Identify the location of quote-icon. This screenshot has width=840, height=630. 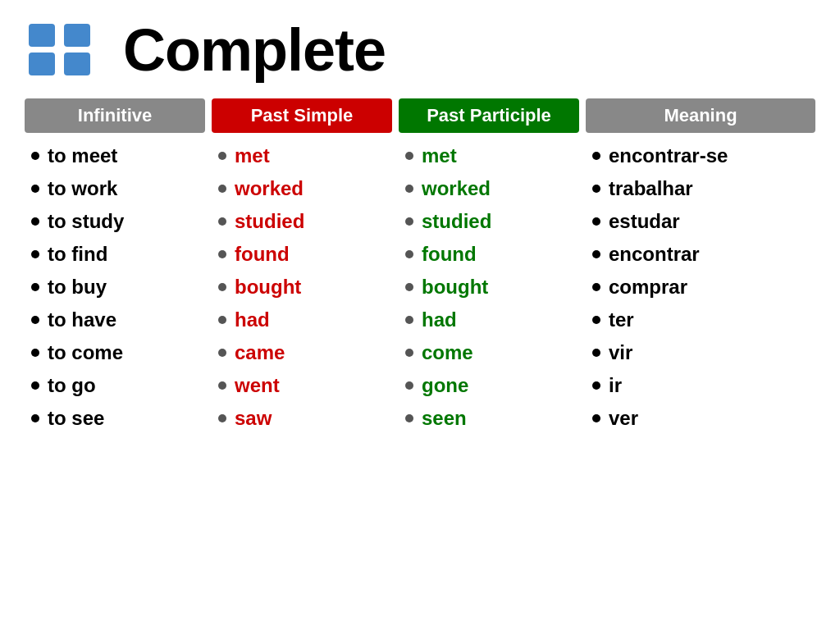
(62, 51).